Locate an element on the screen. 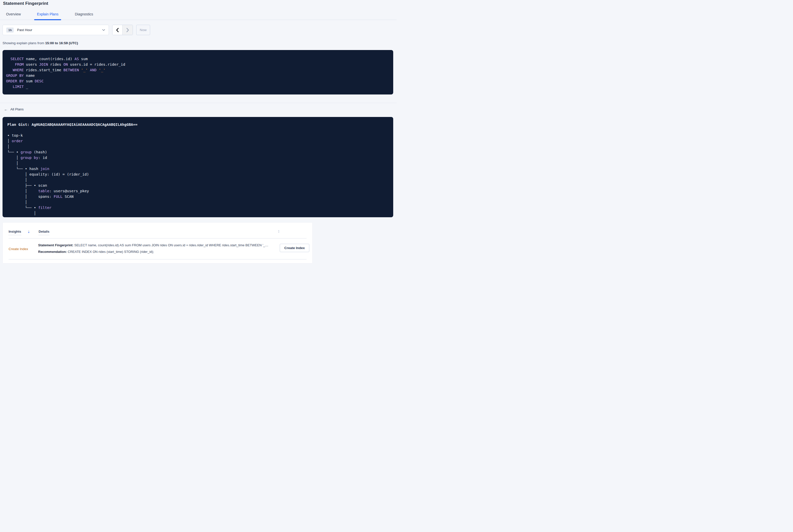 Image resolution: width=793 pixels, height=532 pixels. recommendation-label: Recommendation: is located at coordinates (52, 252).